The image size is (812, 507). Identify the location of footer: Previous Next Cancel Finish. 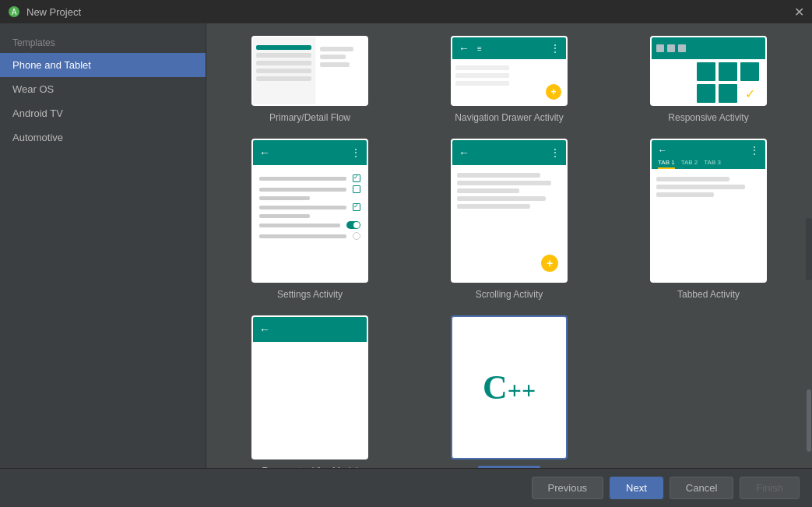
(406, 488).